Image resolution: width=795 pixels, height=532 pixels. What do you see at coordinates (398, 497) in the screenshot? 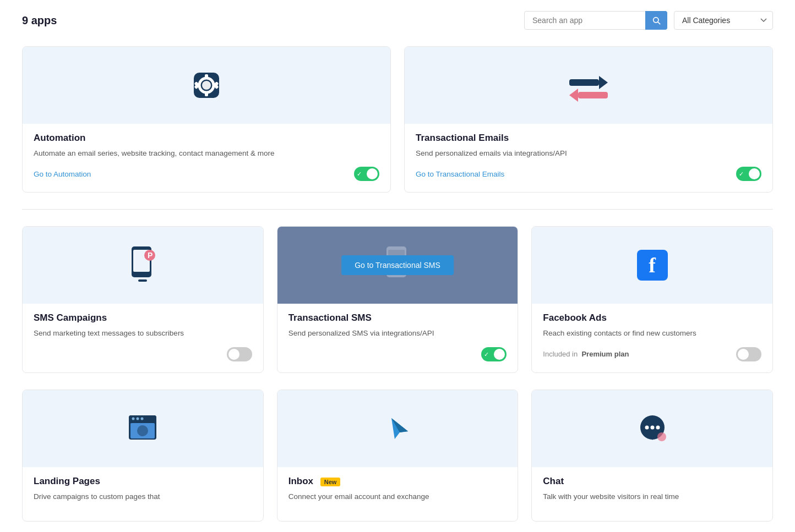
I see `inbox-desc: Connect your email account and exchange` at bounding box center [398, 497].